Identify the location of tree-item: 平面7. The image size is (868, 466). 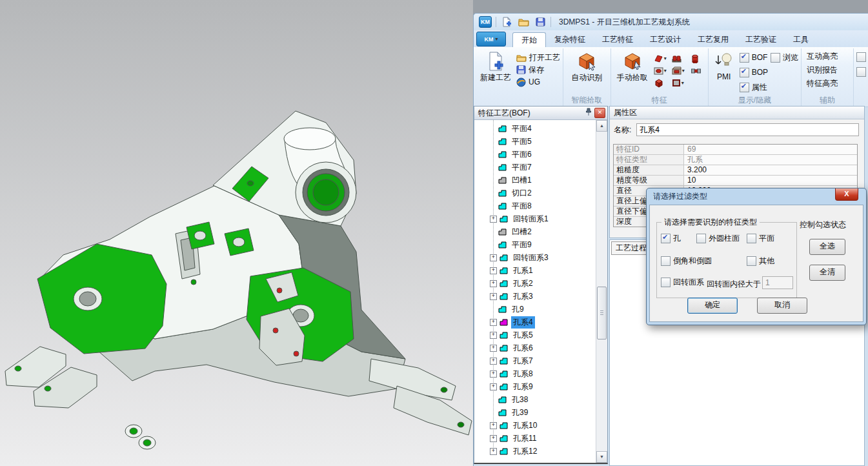
(536, 167).